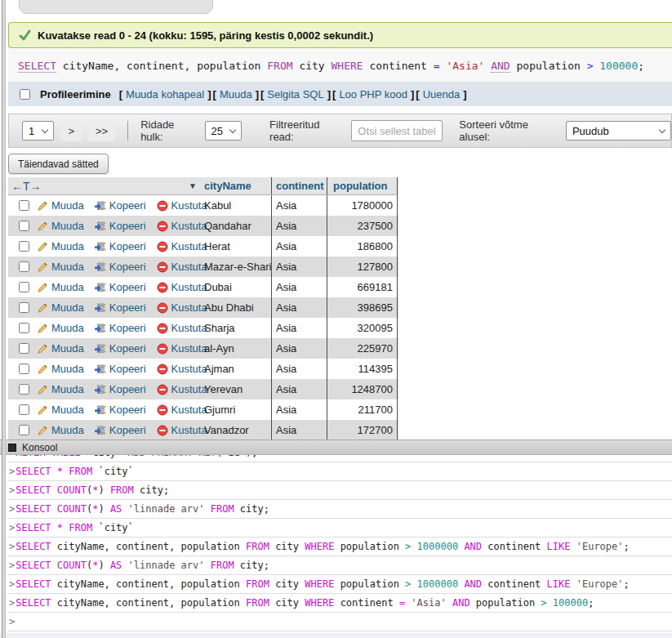 The image size is (672, 638). What do you see at coordinates (59, 163) in the screenshot?
I see `extra-options-button: Täiendavad sätted` at bounding box center [59, 163].